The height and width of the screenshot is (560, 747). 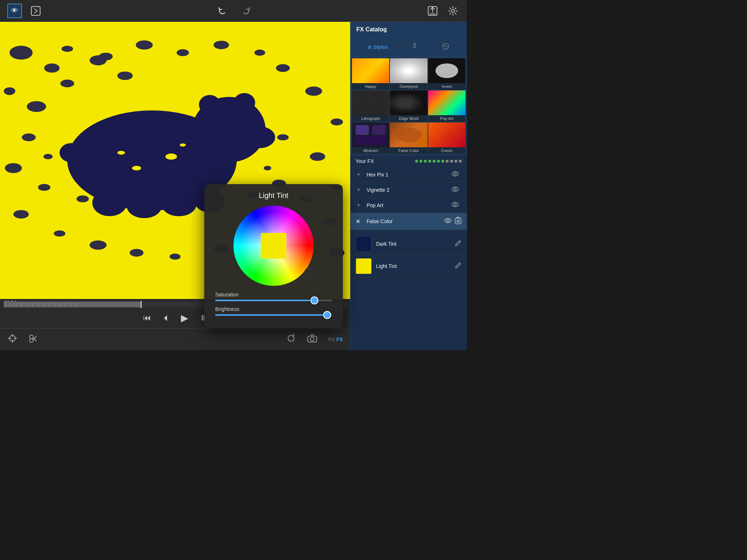 I want to click on dark-tint-swatch, so click(x=364, y=244).